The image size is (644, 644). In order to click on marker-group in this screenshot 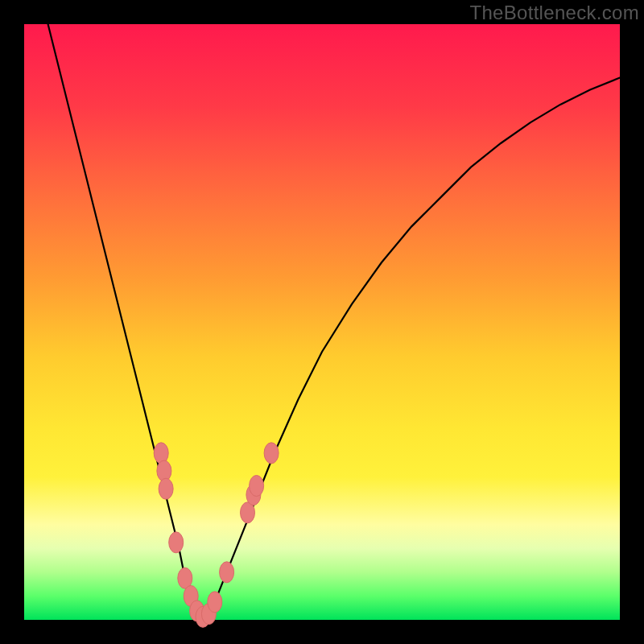, I will do `click(216, 535)`.